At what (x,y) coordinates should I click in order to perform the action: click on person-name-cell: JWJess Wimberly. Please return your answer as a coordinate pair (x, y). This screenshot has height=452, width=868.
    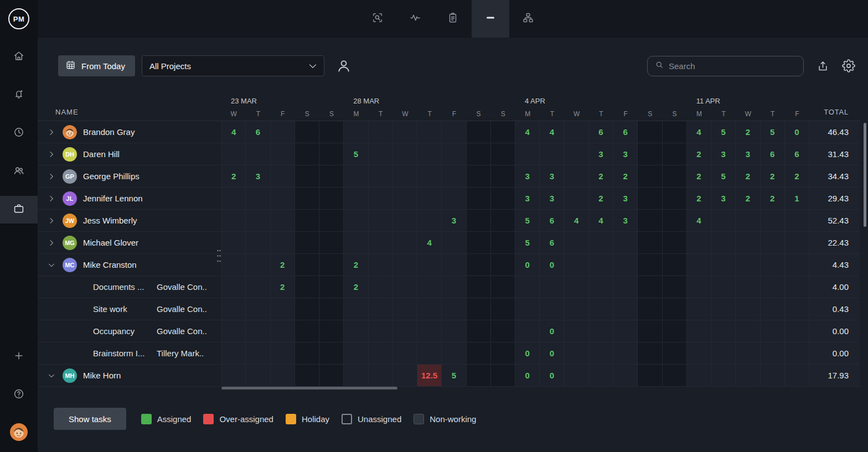
    Looking at the image, I should click on (130, 221).